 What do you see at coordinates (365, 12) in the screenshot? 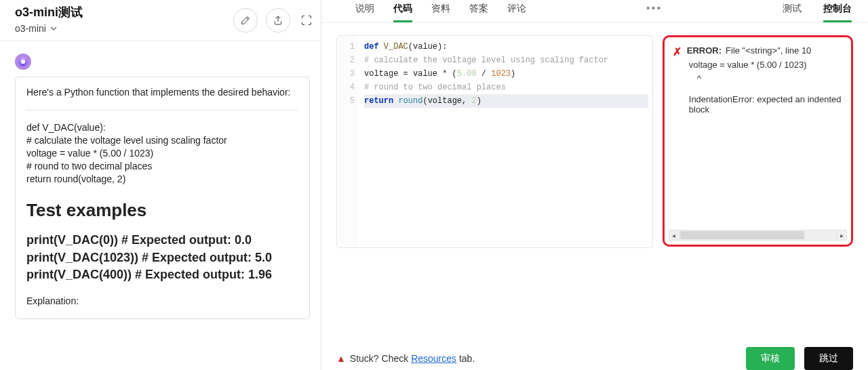
I see `tab-0: 说明` at bounding box center [365, 12].